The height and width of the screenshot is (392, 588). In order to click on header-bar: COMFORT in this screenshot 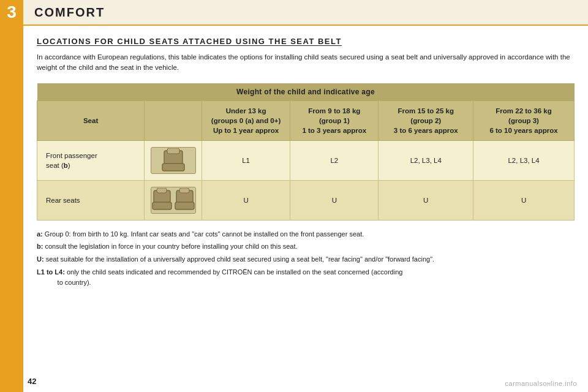, I will do `click(306, 13)`.